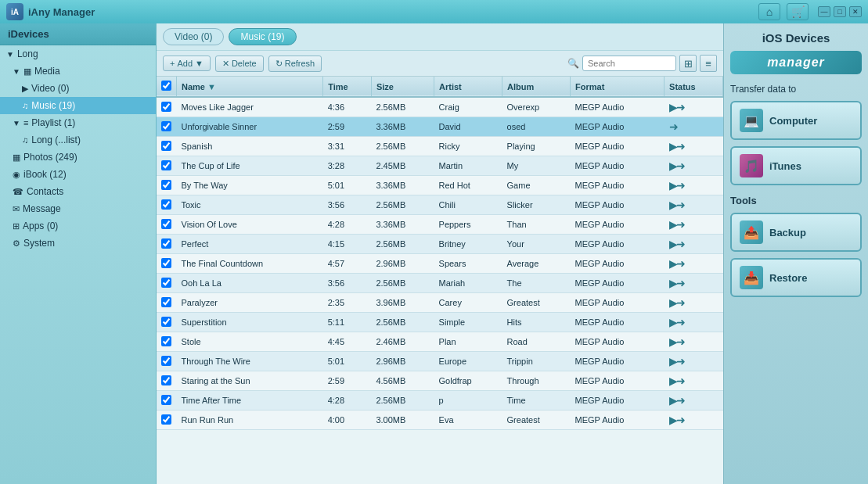  Describe the element at coordinates (402, 283) in the screenshot. I see `row-size: 2.56MB` at that location.